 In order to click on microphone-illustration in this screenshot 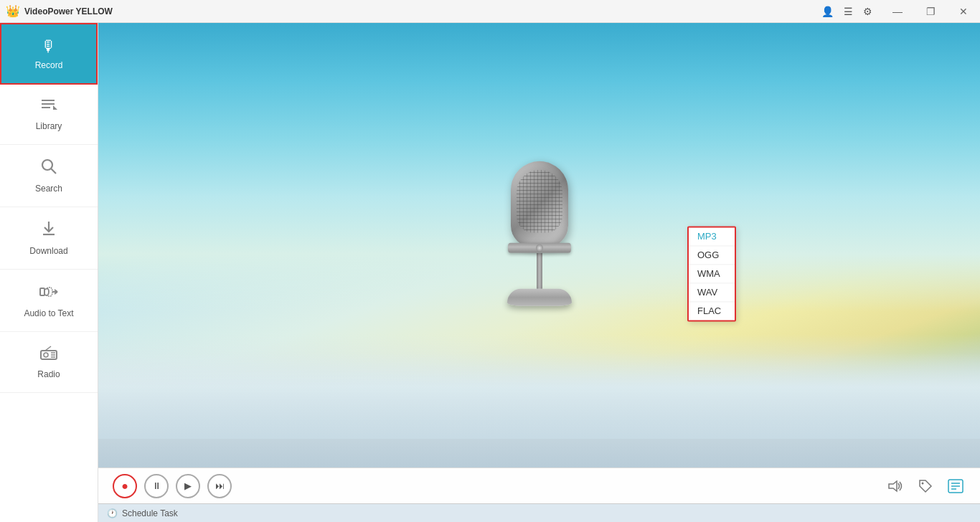, I will do `click(540, 234)`.